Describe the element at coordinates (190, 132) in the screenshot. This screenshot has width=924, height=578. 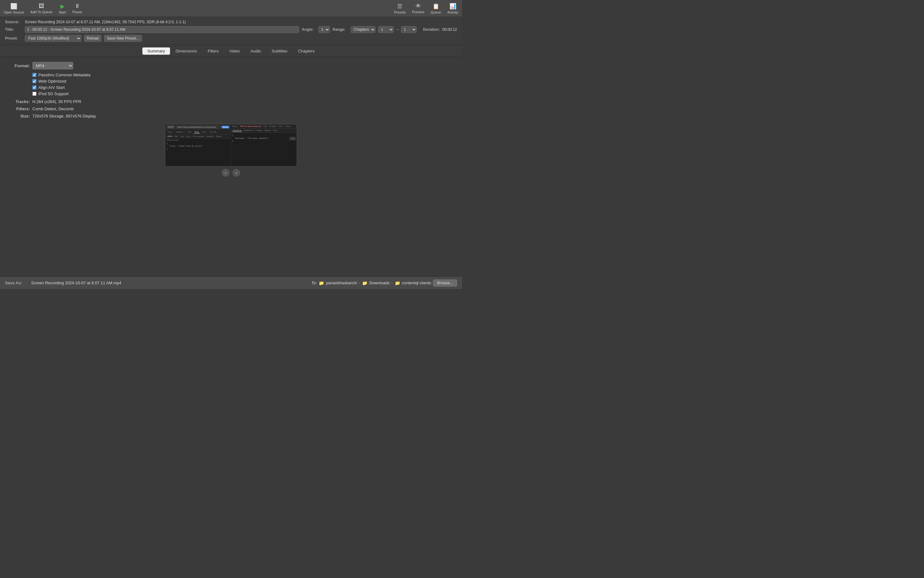
I see `api-tab-auth: Auth` at that location.